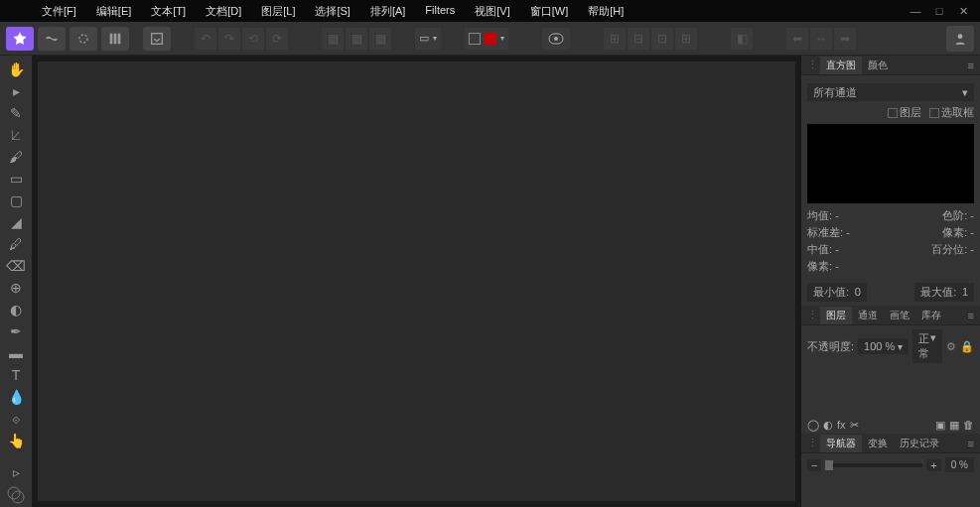  Describe the element at coordinates (828, 425) in the screenshot. I see `adjust-layer-icon: ◐` at that location.